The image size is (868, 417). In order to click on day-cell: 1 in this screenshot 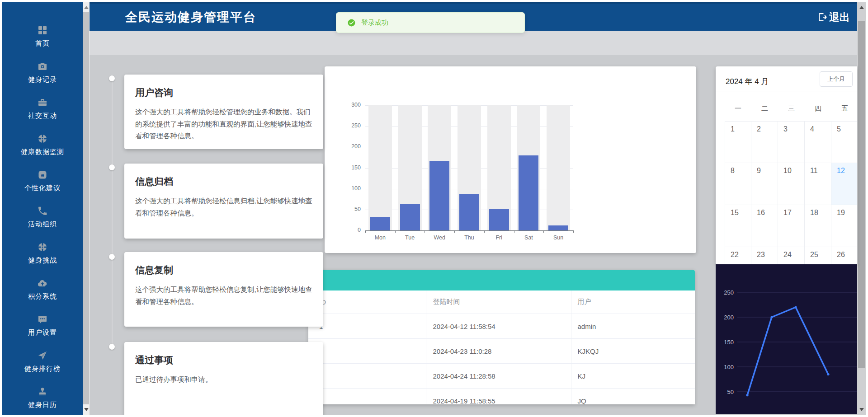, I will do `click(738, 142)`.